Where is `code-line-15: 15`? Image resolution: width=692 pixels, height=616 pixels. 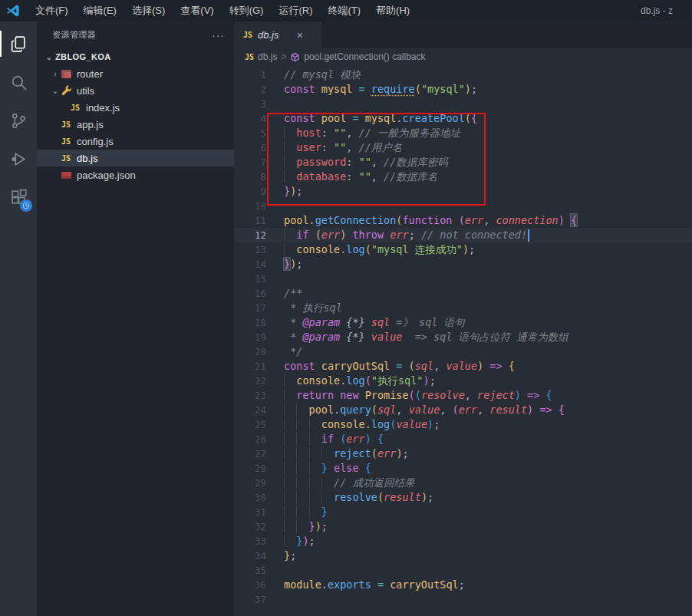 code-line-15: 15 is located at coordinates (463, 279).